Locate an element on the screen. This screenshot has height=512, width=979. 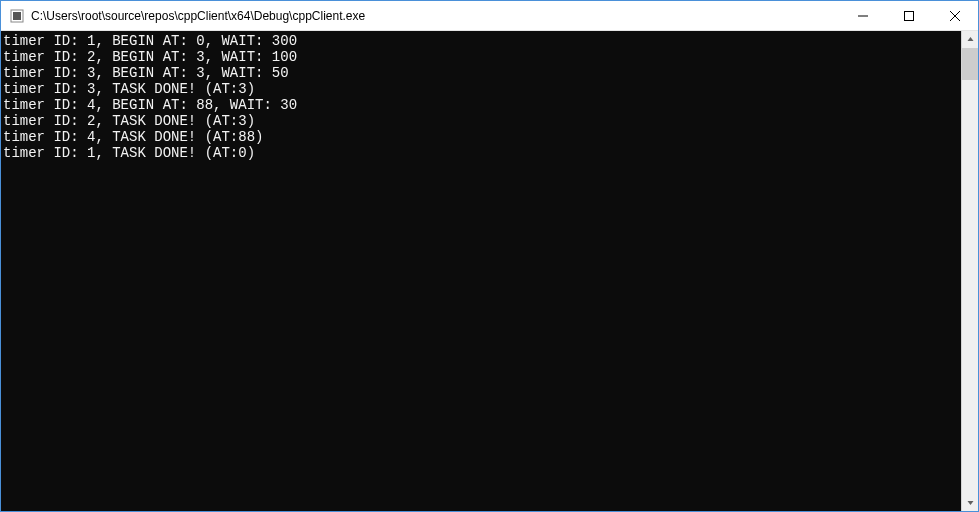
window-controls is located at coordinates (909, 16).